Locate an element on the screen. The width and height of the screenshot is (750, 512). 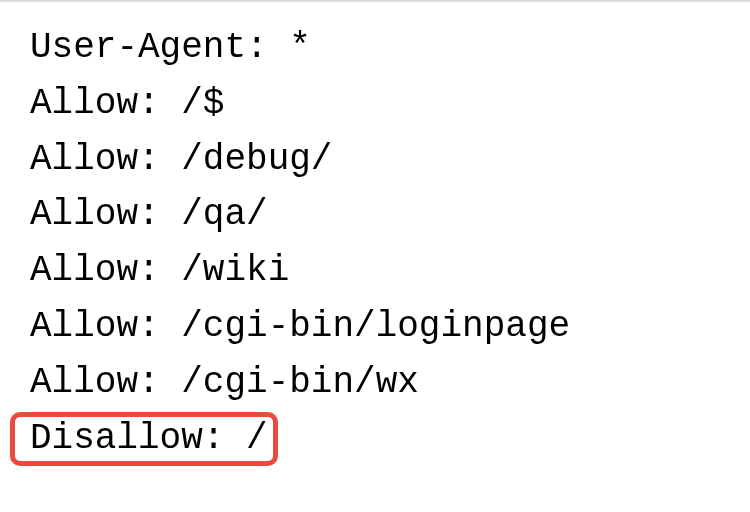
robots-line: Allow: /wiki is located at coordinates (375, 271).